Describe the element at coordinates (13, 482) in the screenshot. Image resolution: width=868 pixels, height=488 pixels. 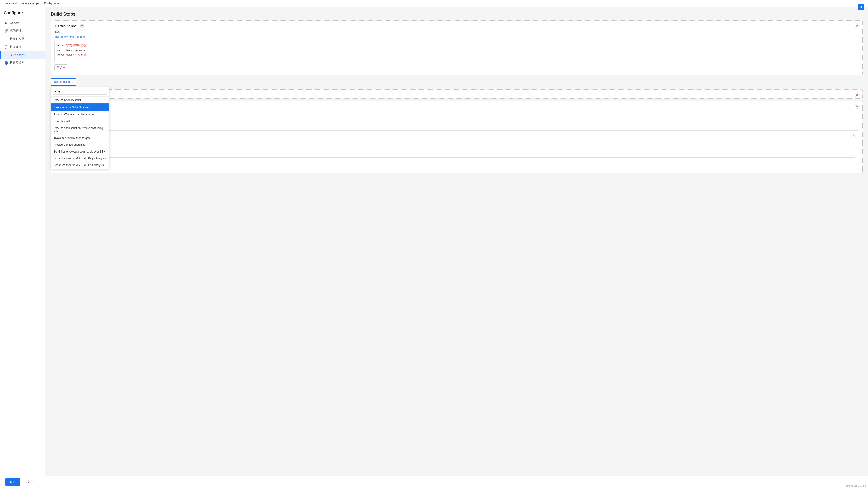
I see `save-button: 保存` at that location.